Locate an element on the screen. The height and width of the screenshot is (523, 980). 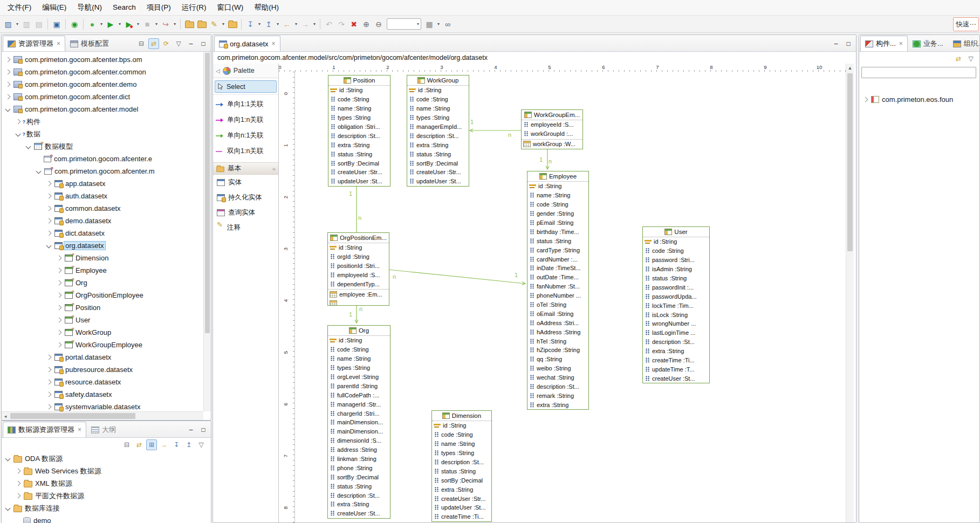
console-button: ▣ is located at coordinates (57, 24).